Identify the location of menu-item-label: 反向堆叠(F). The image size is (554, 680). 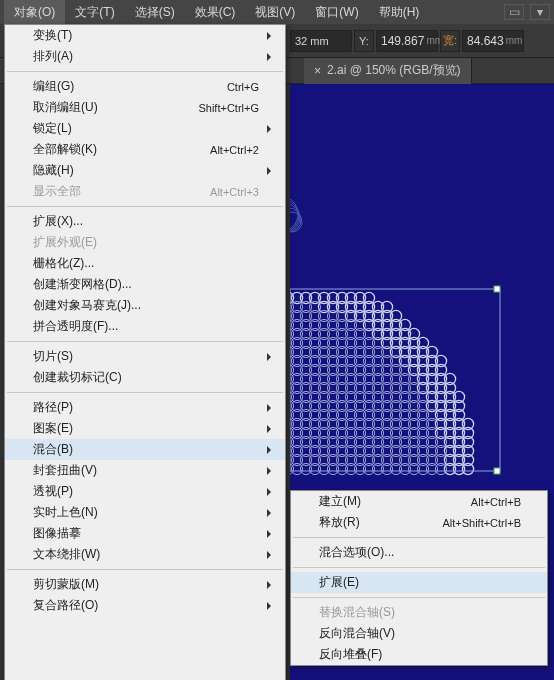
(350, 654).